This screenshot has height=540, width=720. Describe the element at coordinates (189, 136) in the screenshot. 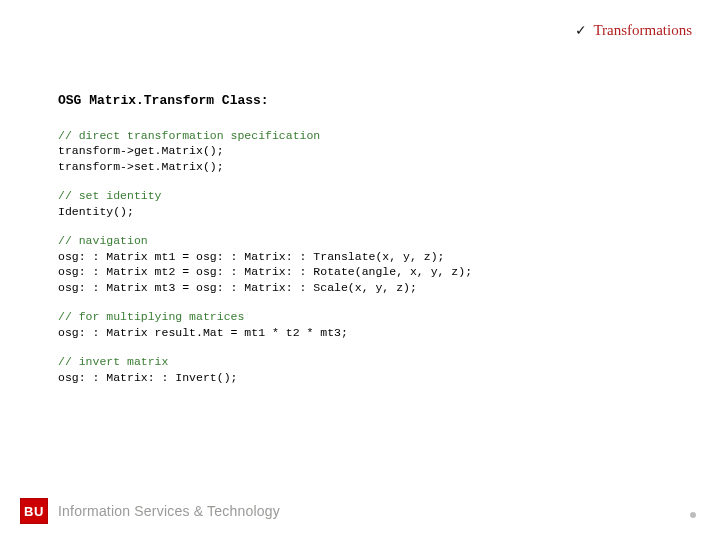

I see `code-comment: // direct transformation specification` at that location.